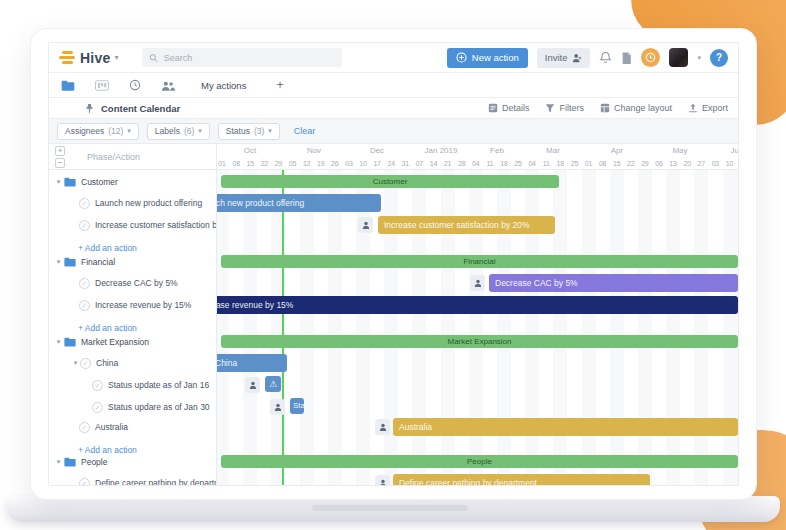 Image resolution: width=786 pixels, height=530 pixels. I want to click on month-label: Jun, so click(734, 150).